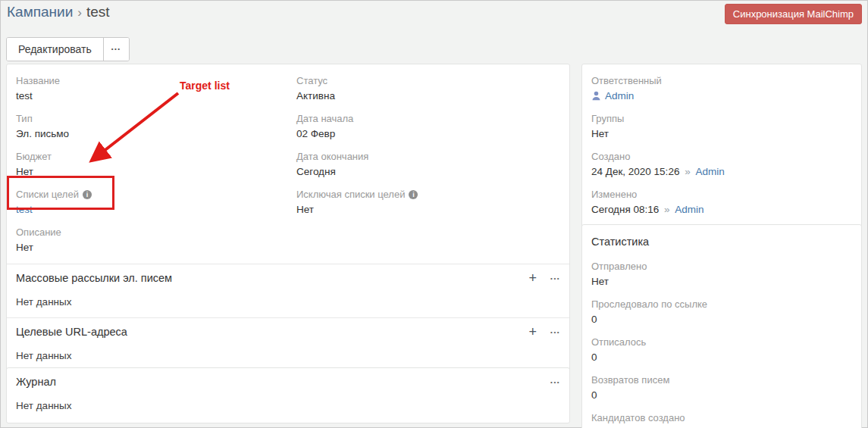 The width and height of the screenshot is (868, 428). What do you see at coordinates (156, 118) in the screenshot?
I see `field-label: Тип` at bounding box center [156, 118].